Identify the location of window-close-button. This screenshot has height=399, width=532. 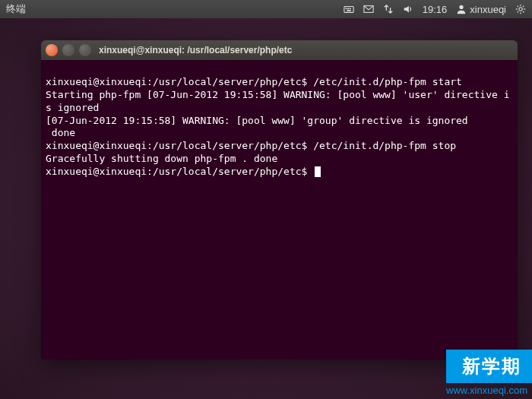
(52, 50).